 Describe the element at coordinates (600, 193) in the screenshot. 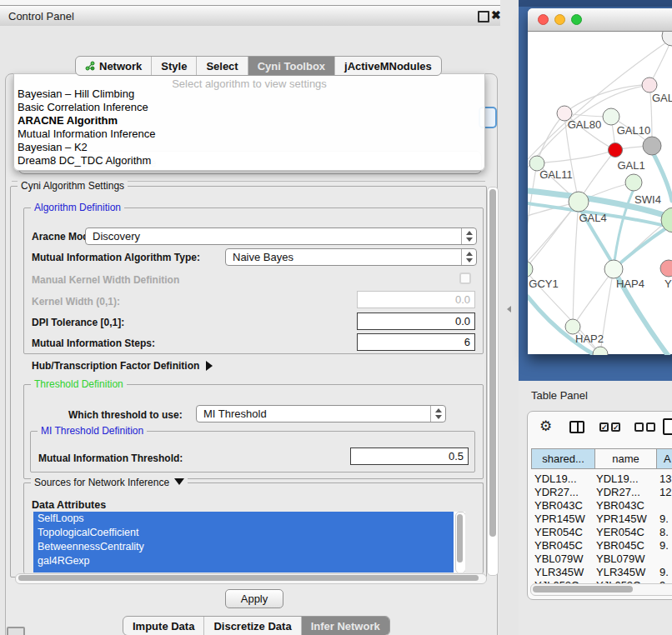

I see `network-canvas: GAL GAL80 GAL10 GAL1 GAL11 SWI4 GAL4 GCY…` at that location.